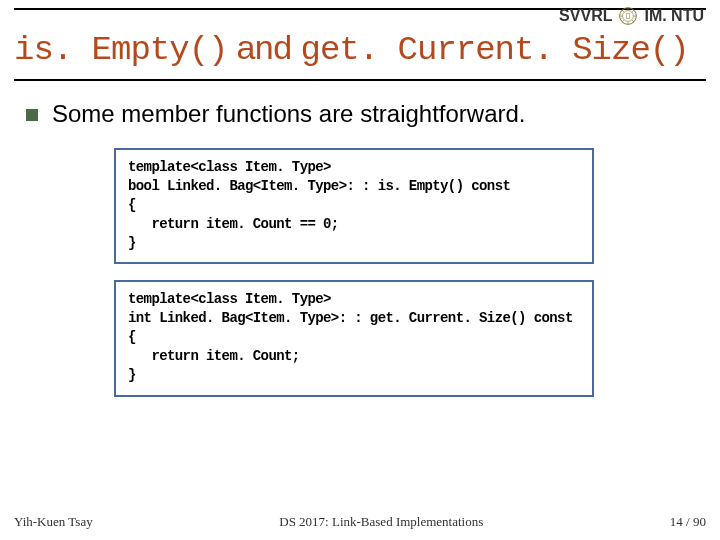 The width and height of the screenshot is (720, 540). I want to click on footer-page: 14 / 90, so click(688, 522).